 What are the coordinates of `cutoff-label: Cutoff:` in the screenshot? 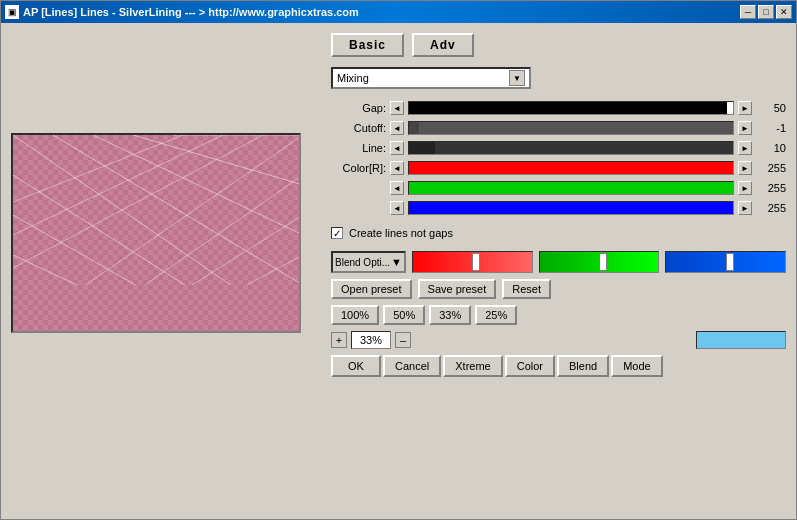 It's located at (358, 128).